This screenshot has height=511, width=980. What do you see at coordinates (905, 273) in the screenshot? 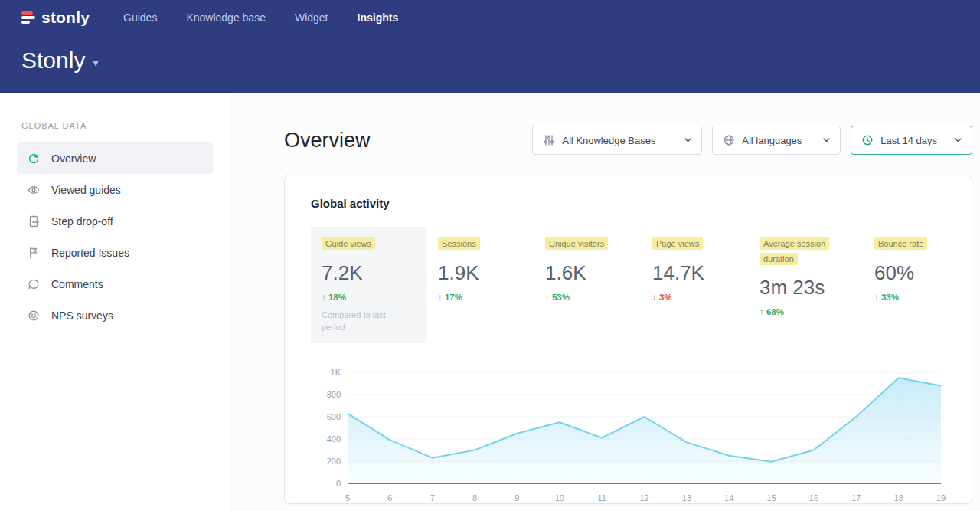
I see `metric-value: 60%` at bounding box center [905, 273].